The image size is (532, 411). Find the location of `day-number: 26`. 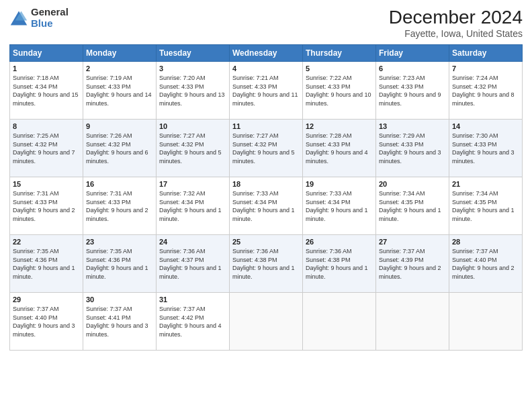

day-number: 26 is located at coordinates (339, 242).